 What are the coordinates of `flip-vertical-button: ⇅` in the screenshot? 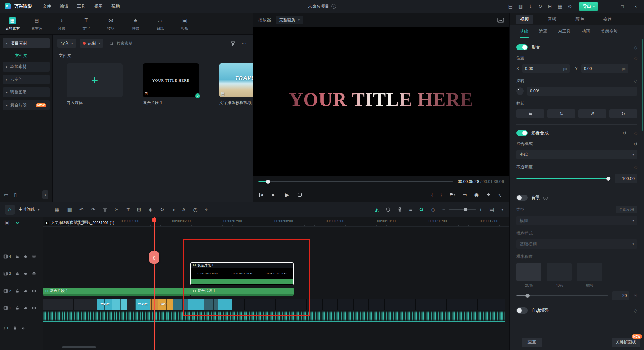 It's located at (561, 114).